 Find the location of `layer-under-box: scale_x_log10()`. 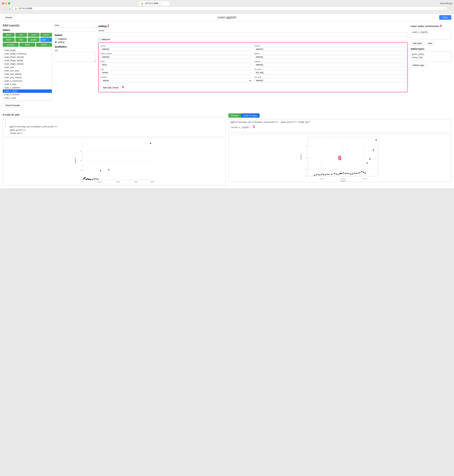

layer-under-box: scale_x_log10() is located at coordinates (431, 34).